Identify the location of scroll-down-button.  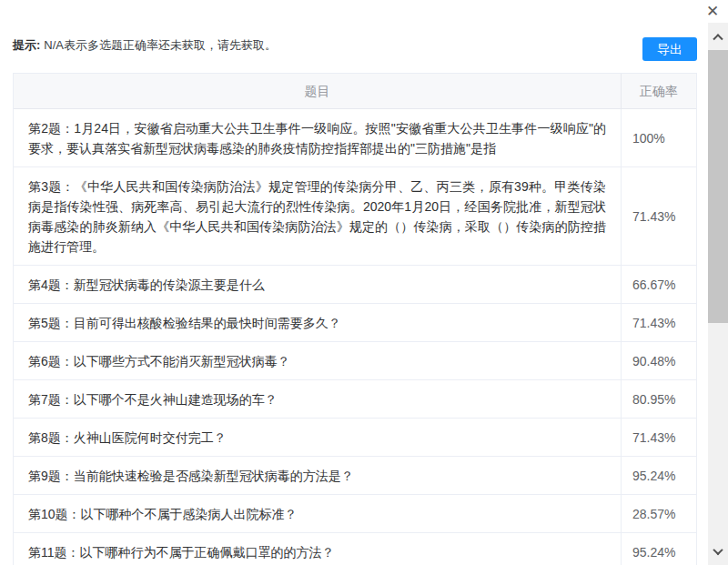
(718, 551).